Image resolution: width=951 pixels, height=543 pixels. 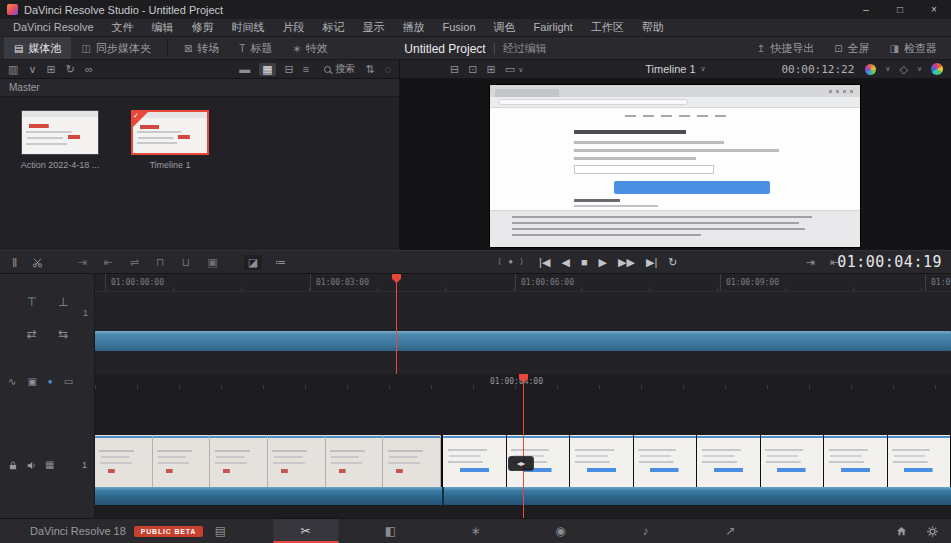 I want to click on menu-fusion: Fusion, so click(x=460, y=28).